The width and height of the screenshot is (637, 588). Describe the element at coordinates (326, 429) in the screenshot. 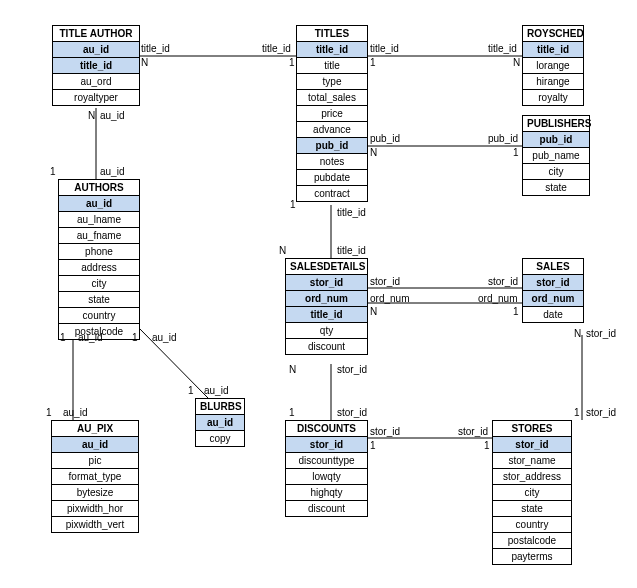

I see `entity-header: DISCOUNTS` at that location.